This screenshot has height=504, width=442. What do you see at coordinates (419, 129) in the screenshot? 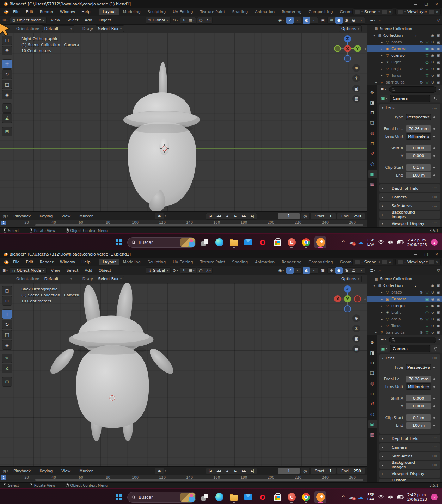
I see `field-value: 70.26 mm ▾` at bounding box center [419, 129].